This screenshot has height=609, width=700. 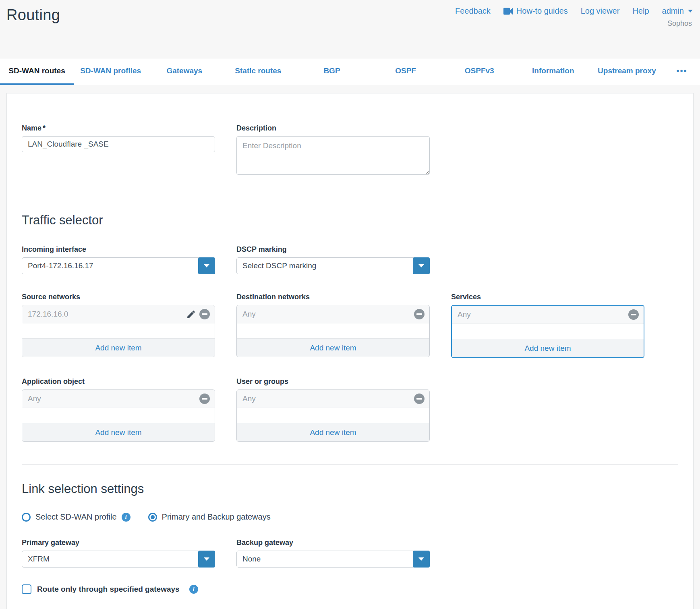 I want to click on tab-ospf: OSPF, so click(x=406, y=72).